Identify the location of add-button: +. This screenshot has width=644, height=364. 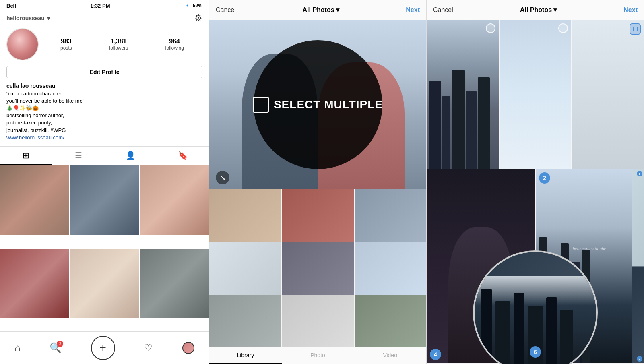
(103, 348).